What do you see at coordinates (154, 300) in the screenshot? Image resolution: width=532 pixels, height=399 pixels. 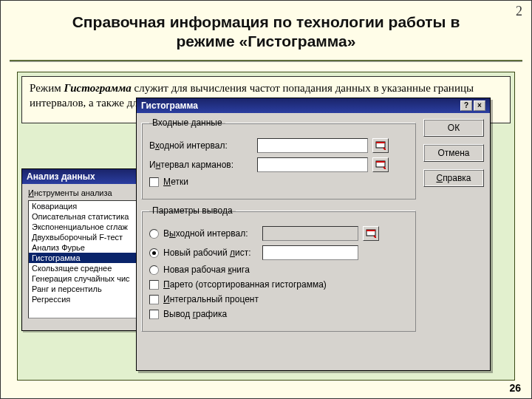 I see `cumulative-checkbox` at bounding box center [154, 300].